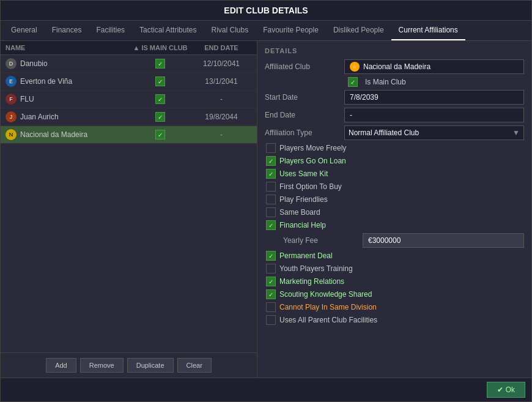  Describe the element at coordinates (434, 133) in the screenshot. I see `affiliation-type-select: Normal Affiliated Club ▼` at that location.